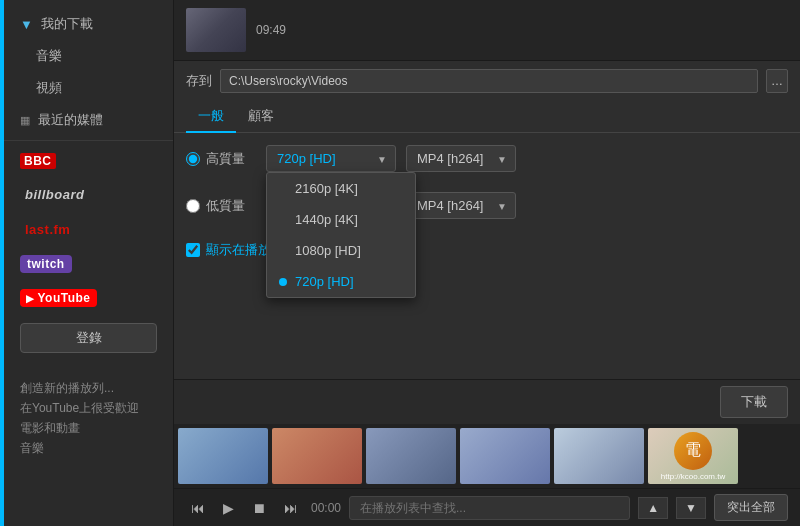 Image resolution: width=800 pixels, height=526 pixels. Describe the element at coordinates (328, 250) in the screenshot. I see `quality-option-1080p-label: 1080p [HD]` at that location.